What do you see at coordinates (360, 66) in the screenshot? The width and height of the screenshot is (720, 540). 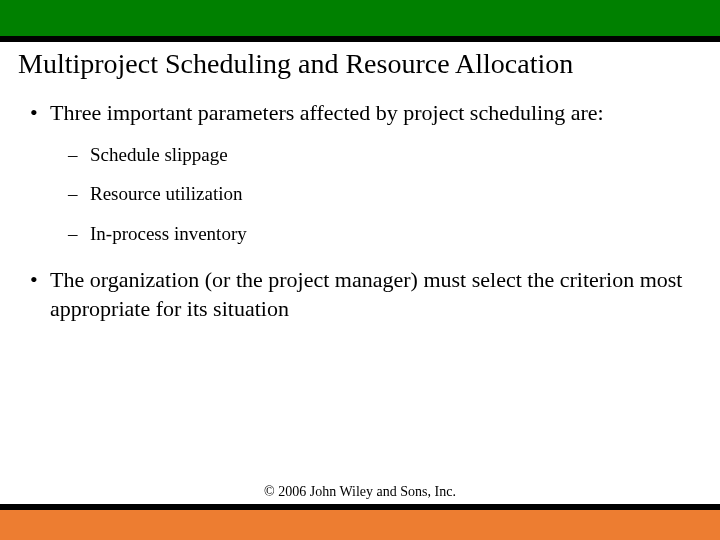 I see `slide-title: Multiproject Scheduling and Resource All…` at bounding box center [360, 66].